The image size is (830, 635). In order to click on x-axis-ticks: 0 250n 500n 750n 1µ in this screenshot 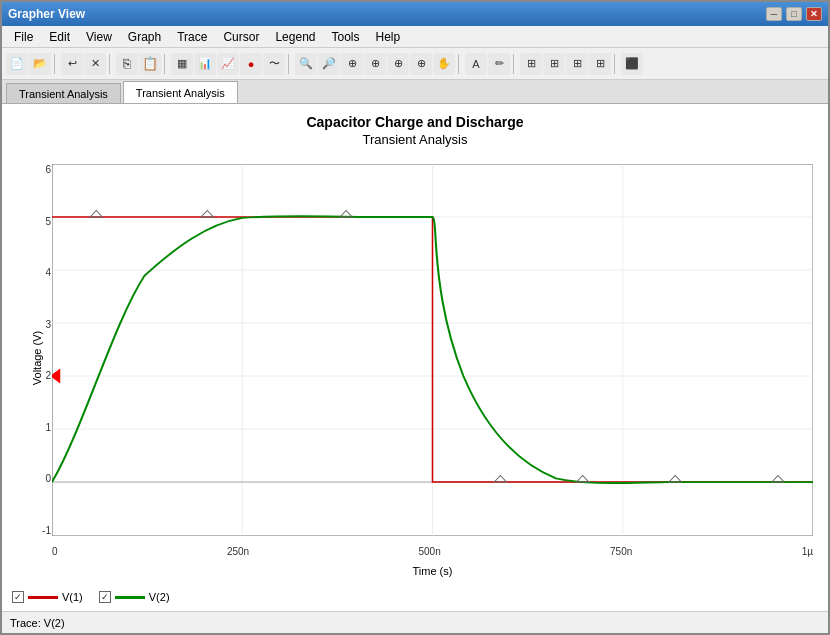, I will do `click(432, 551)`.